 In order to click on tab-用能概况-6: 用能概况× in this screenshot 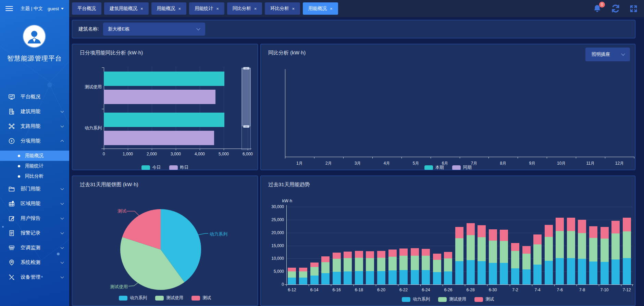, I will do `click(321, 9)`.